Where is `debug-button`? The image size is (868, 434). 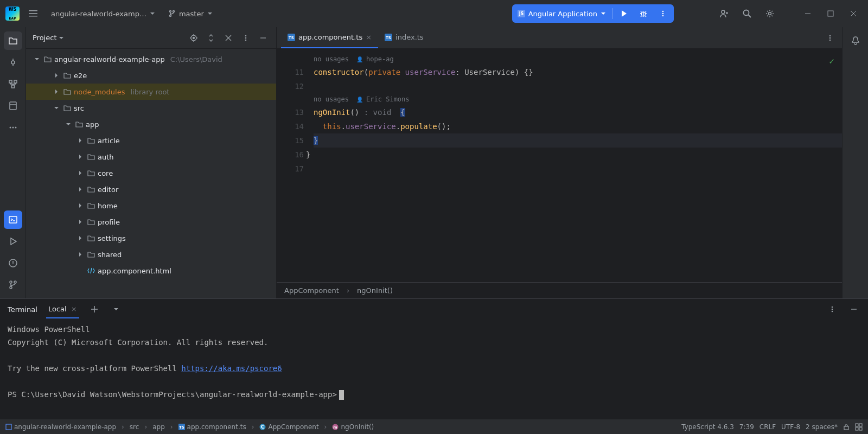 debug-button is located at coordinates (643, 14).